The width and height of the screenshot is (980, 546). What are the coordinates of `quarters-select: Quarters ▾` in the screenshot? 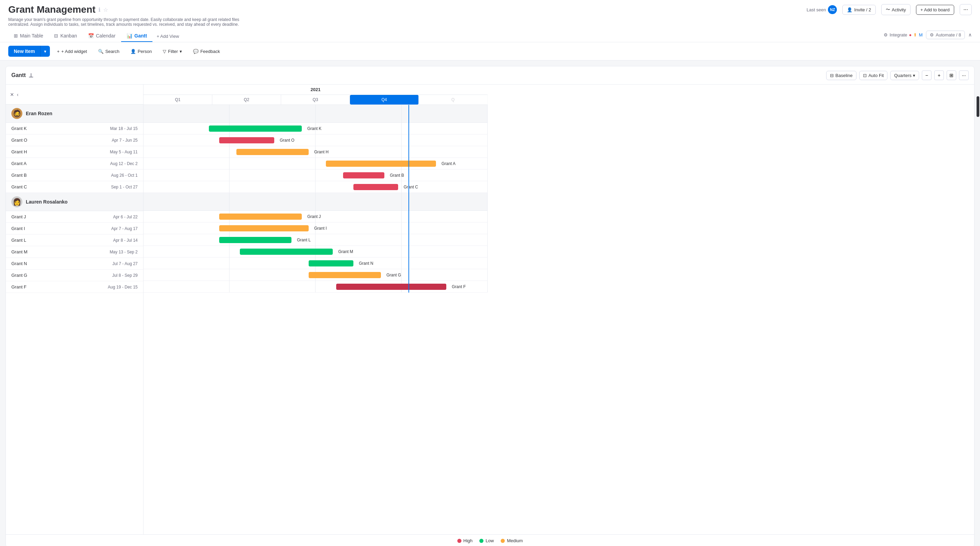 It's located at (905, 75).